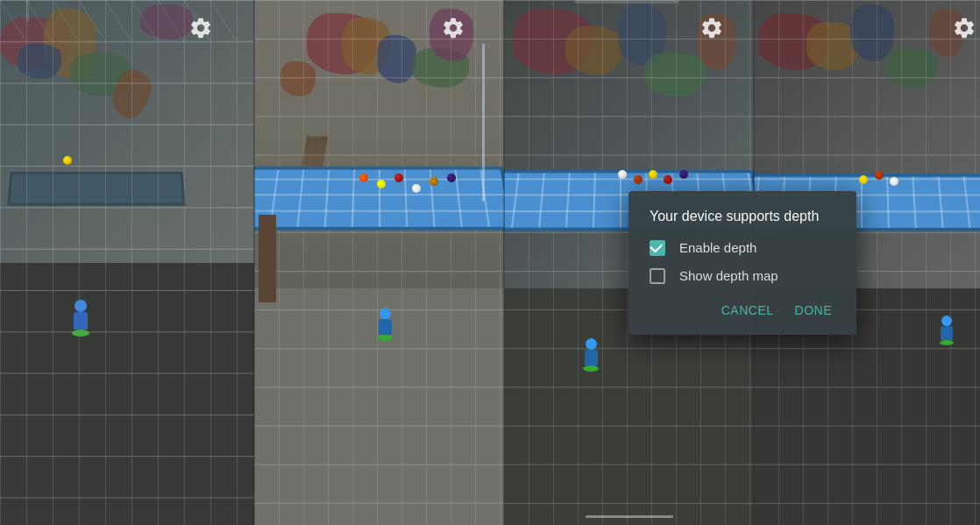  Describe the element at coordinates (964, 28) in the screenshot. I see `gear-icon-far-right` at that location.